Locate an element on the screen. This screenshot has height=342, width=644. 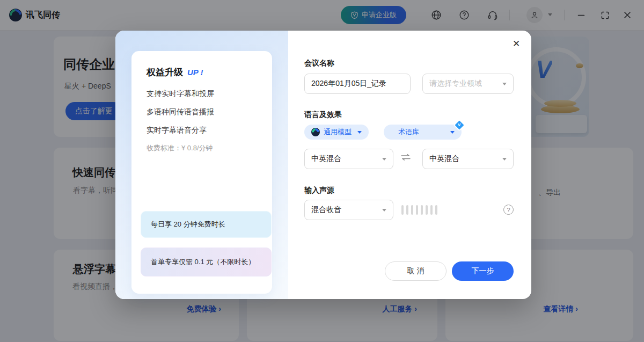
pricing-note: 收费标准：¥ 0.8/分钟 is located at coordinates (180, 148).